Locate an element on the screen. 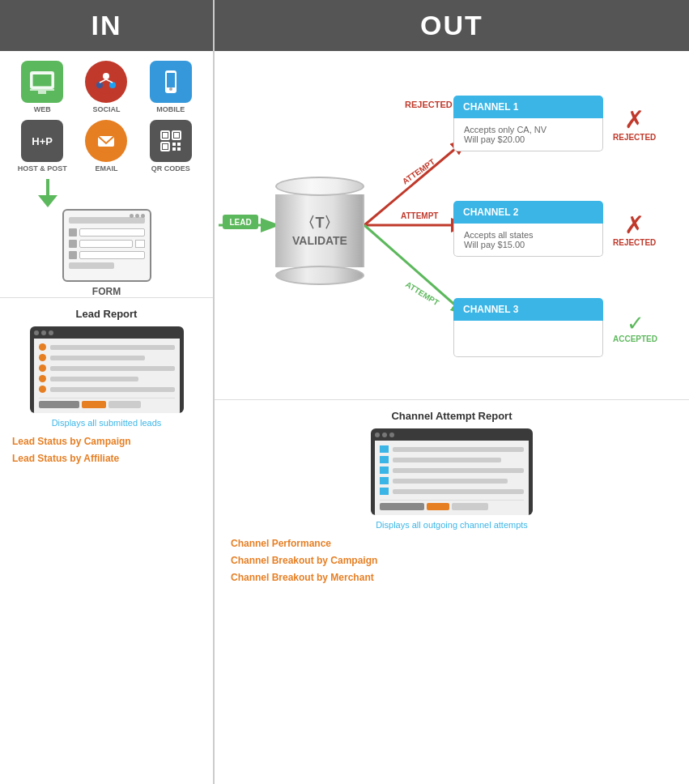  lead-report-title: Lead Report is located at coordinates (107, 314).